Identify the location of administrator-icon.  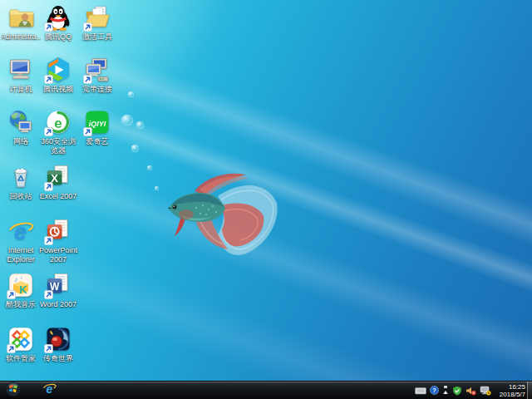
(21, 17).